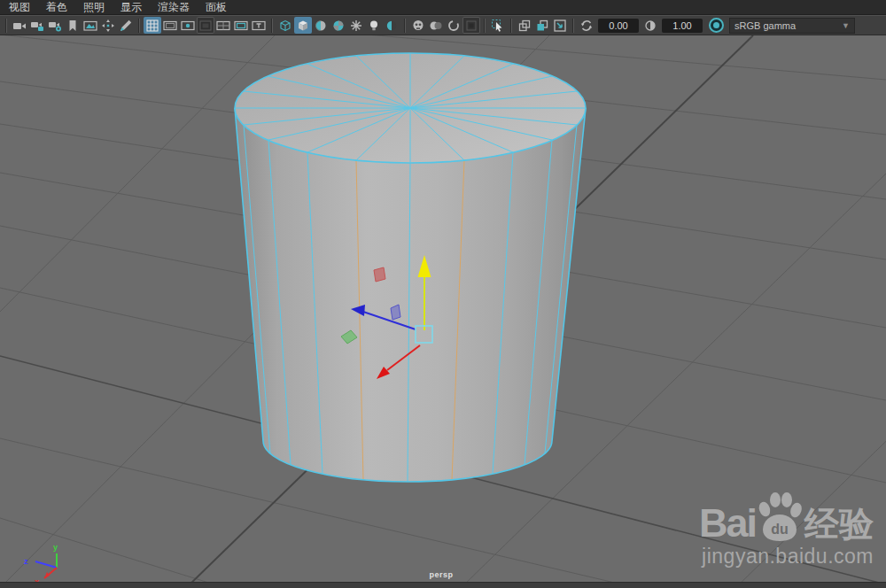  Describe the element at coordinates (303, 25) in the screenshot. I see `shaded-mode-icon` at that location.